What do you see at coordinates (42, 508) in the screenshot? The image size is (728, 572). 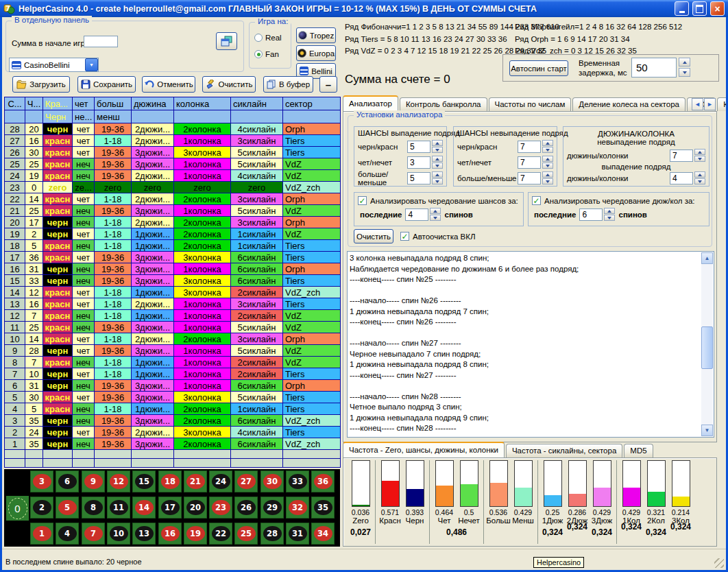 I see `board-number-2: 2` at bounding box center [42, 508].